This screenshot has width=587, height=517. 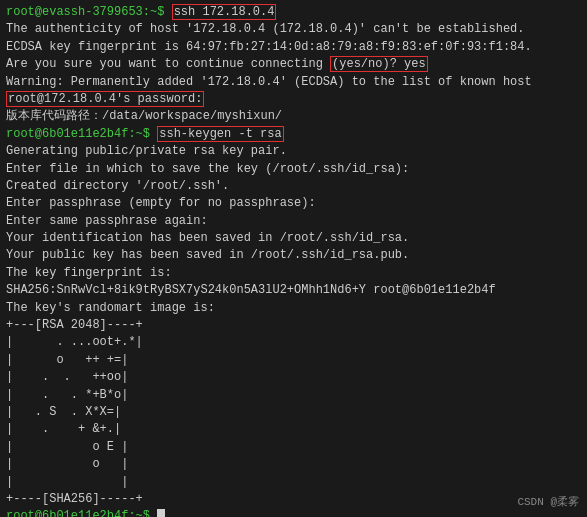 I want to click on line-23: | . . *+B*o|, so click(x=294, y=396).